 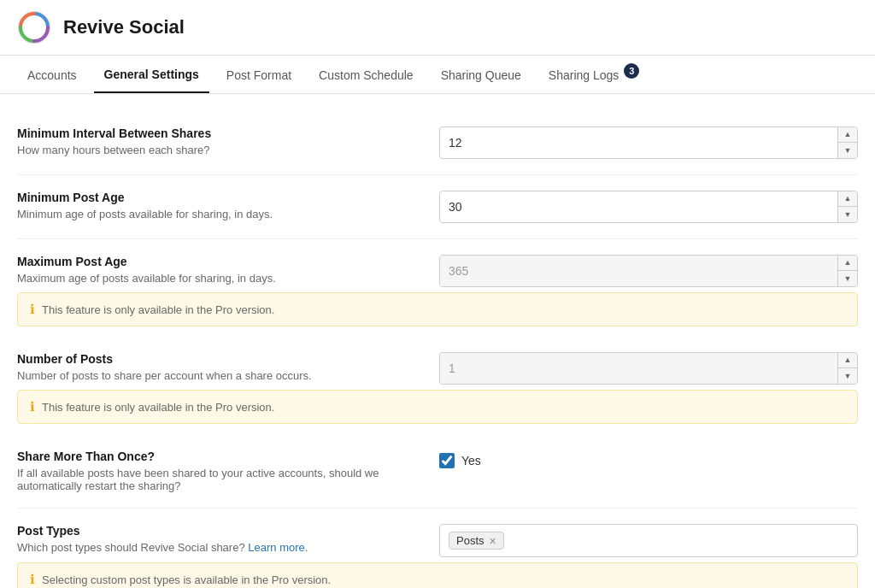 What do you see at coordinates (276, 547) in the screenshot?
I see `learn-more-link: Learn more` at bounding box center [276, 547].